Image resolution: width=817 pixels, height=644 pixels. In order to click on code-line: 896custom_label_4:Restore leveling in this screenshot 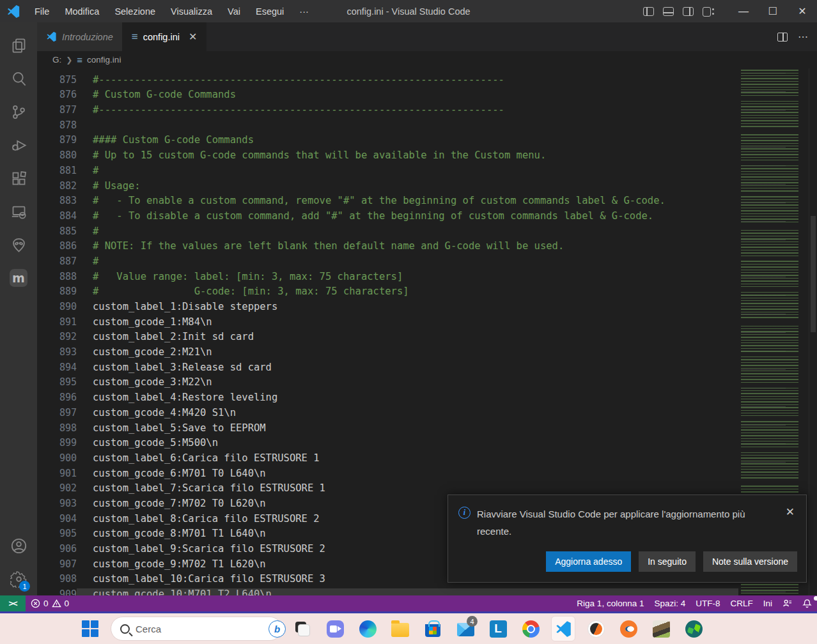, I will do `click(427, 398)`.